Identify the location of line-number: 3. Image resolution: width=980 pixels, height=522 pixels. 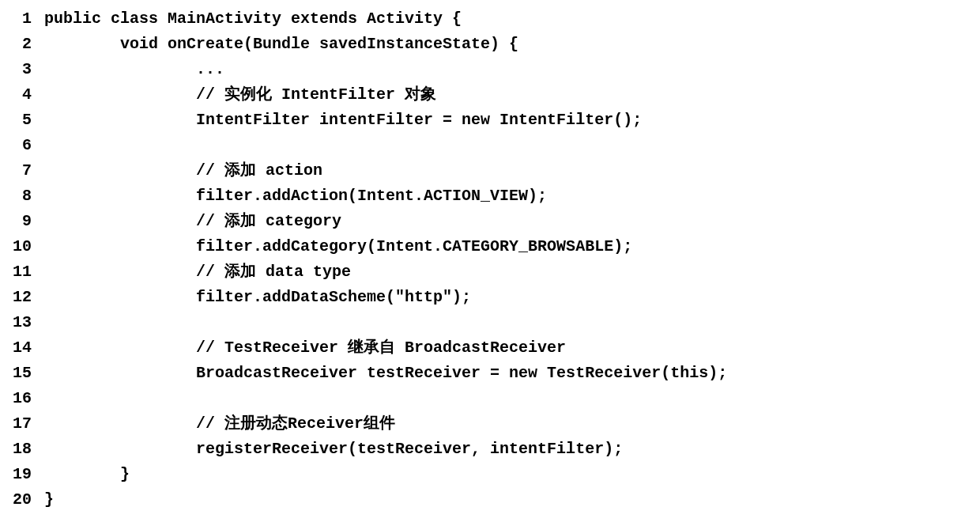
(28, 70).